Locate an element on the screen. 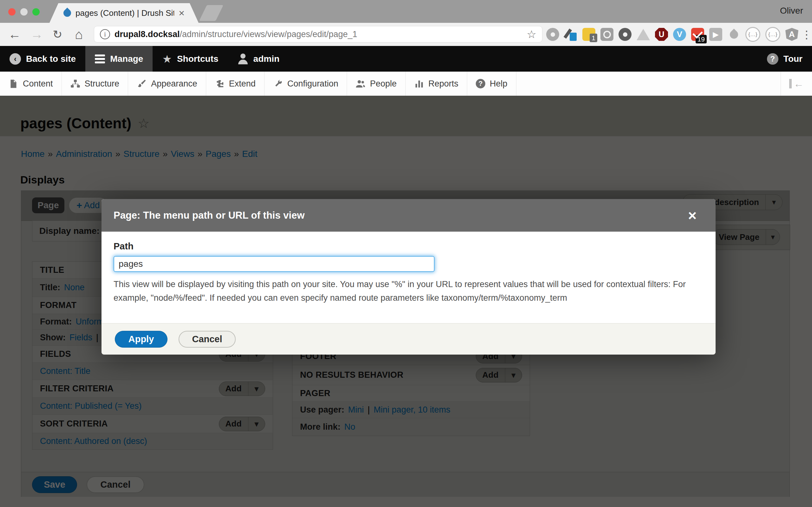 The width and height of the screenshot is (812, 507). menu-item-reports: Reports is located at coordinates (437, 84).